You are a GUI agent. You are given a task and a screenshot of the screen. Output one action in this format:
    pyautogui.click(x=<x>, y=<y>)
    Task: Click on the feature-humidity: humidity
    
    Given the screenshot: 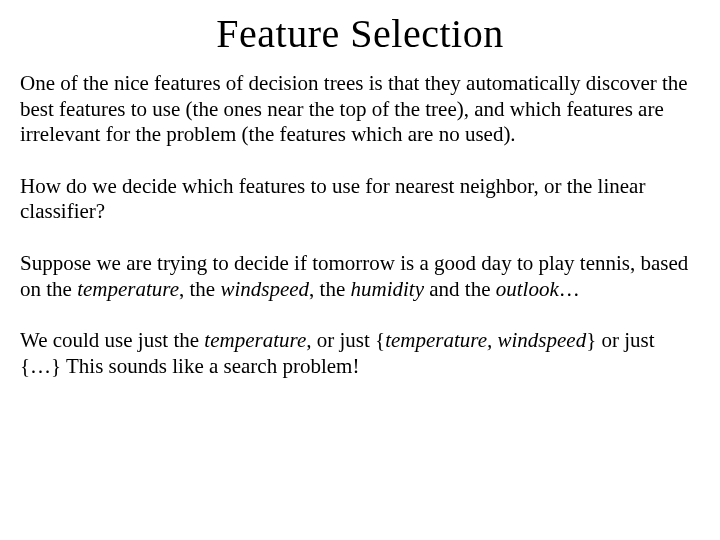 What is the action you would take?
    pyautogui.click(x=388, y=289)
    